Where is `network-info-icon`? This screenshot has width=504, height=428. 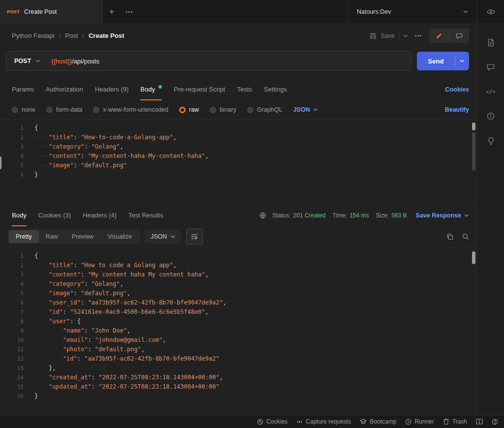 network-info-icon is located at coordinates (263, 215).